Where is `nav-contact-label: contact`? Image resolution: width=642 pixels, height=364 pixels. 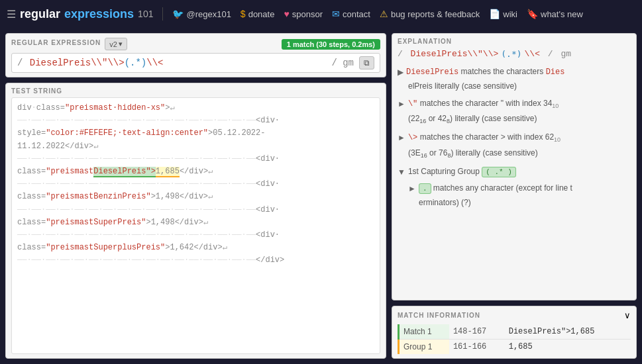
nav-contact-label: contact is located at coordinates (356, 15).